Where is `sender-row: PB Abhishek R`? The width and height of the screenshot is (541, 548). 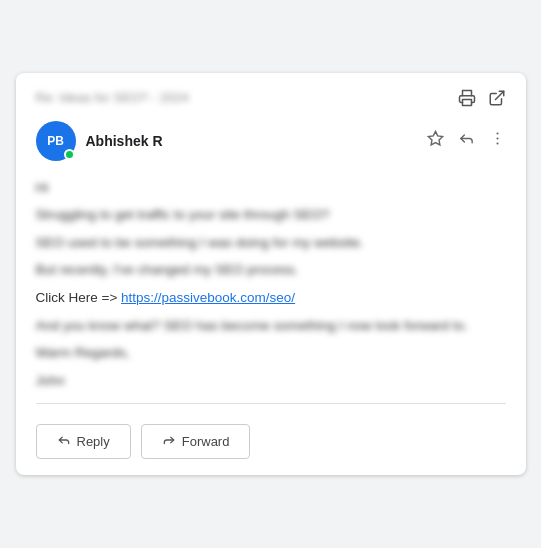 sender-row: PB Abhishek R is located at coordinates (271, 141).